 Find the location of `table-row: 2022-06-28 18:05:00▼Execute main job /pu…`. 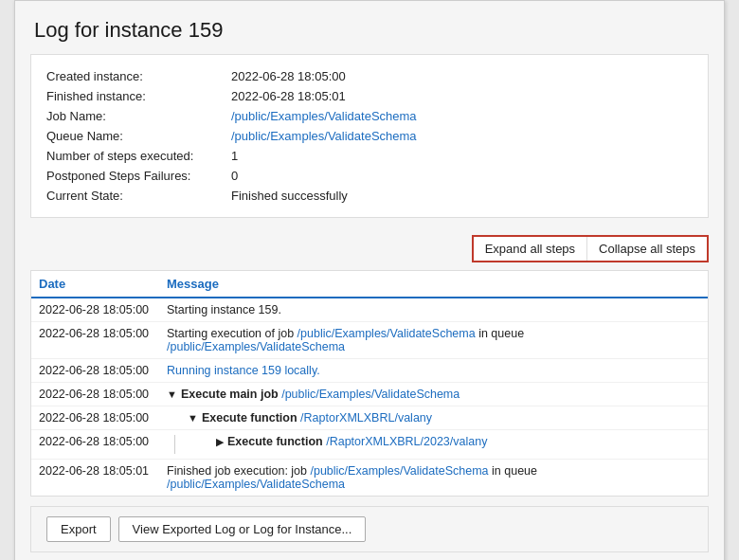

table-row: 2022-06-28 18:05:00▼Execute main job /pu… is located at coordinates (370, 394).